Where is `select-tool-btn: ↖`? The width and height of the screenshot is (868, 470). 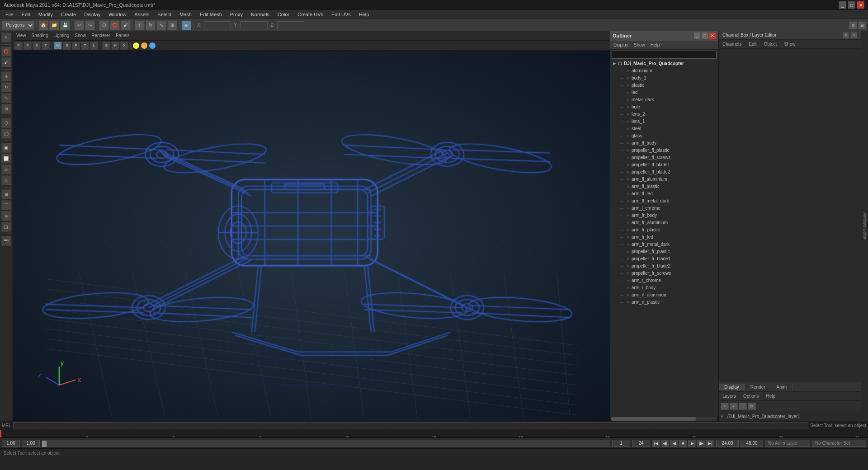
select-tool-btn: ↖ is located at coordinates (6, 38).